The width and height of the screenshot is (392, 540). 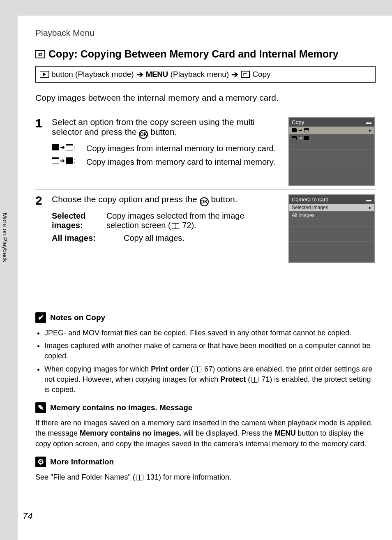 What do you see at coordinates (78, 318) in the screenshot?
I see `heading-text: Notes on Copy` at bounding box center [78, 318].